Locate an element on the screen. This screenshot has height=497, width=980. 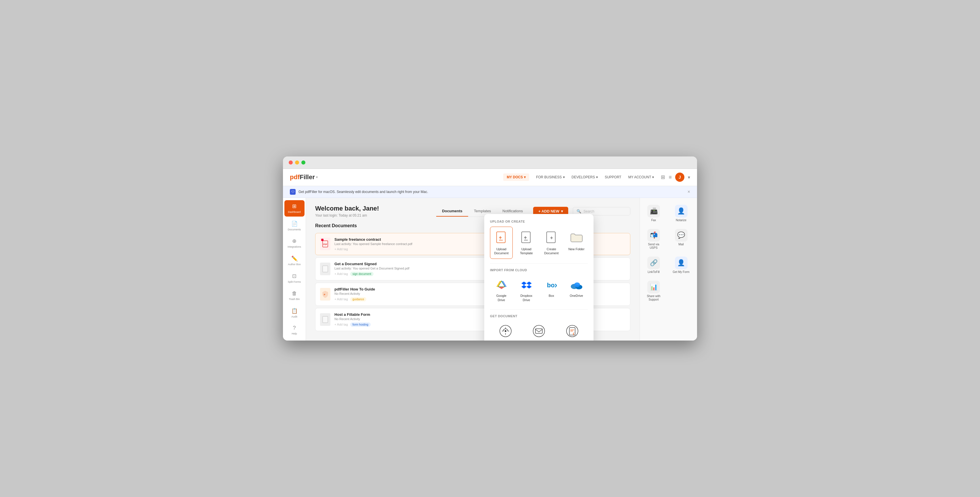
rp-share-support: 📊 Share with Support is located at coordinates (654, 291).